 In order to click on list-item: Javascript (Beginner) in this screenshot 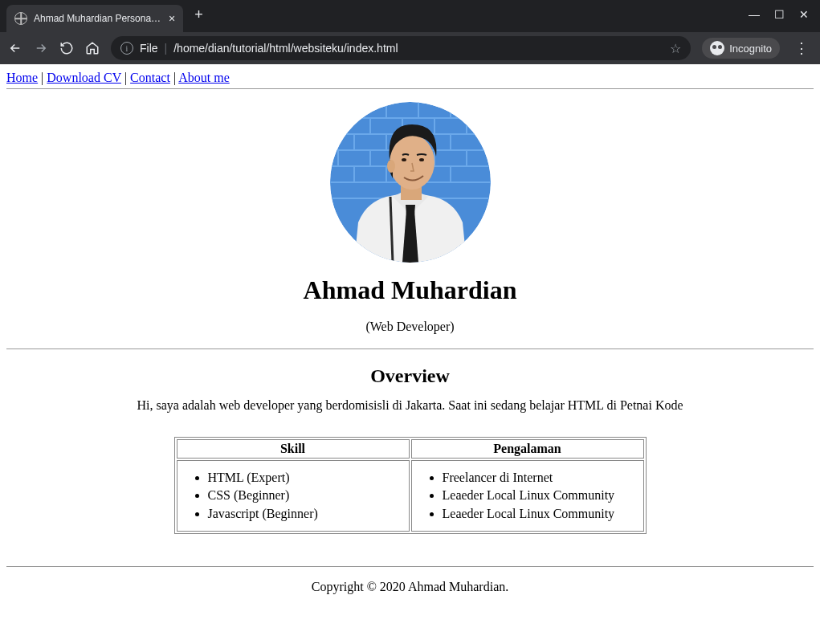, I will do `click(304, 514)`.